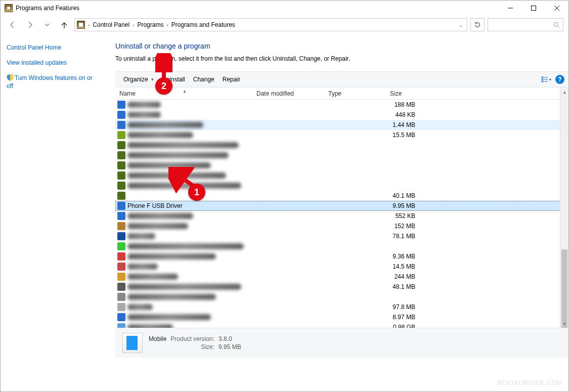 Image resolution: width=569 pixels, height=392 pixels. What do you see at coordinates (232, 79) in the screenshot?
I see `repair-button: Repair` at bounding box center [232, 79].